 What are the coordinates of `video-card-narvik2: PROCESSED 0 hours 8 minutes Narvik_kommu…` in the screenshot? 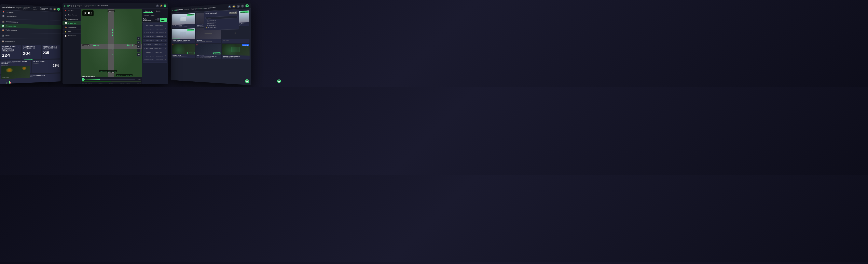 It's located at (183, 36).